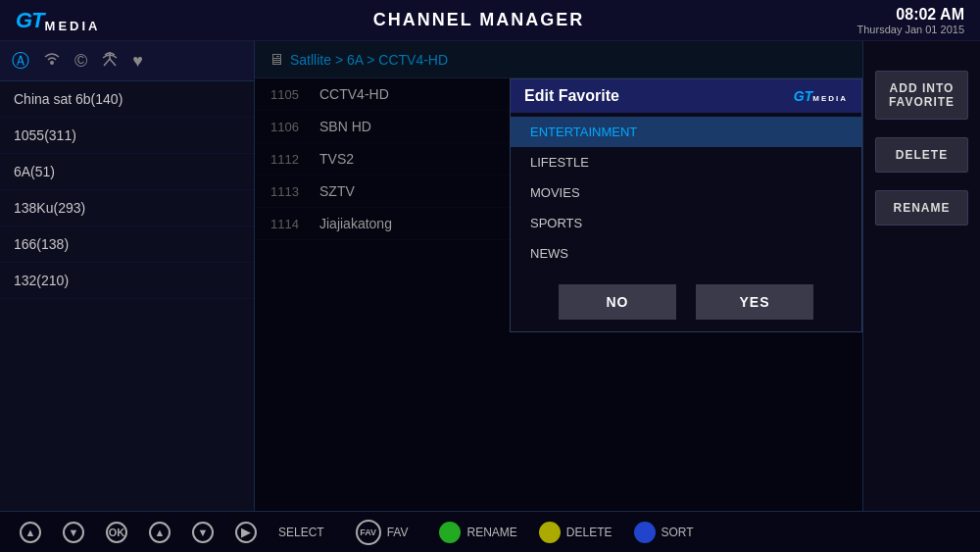 The width and height of the screenshot is (980, 552). What do you see at coordinates (127, 280) in the screenshot?
I see `satellite-item: 132(210)` at bounding box center [127, 280].